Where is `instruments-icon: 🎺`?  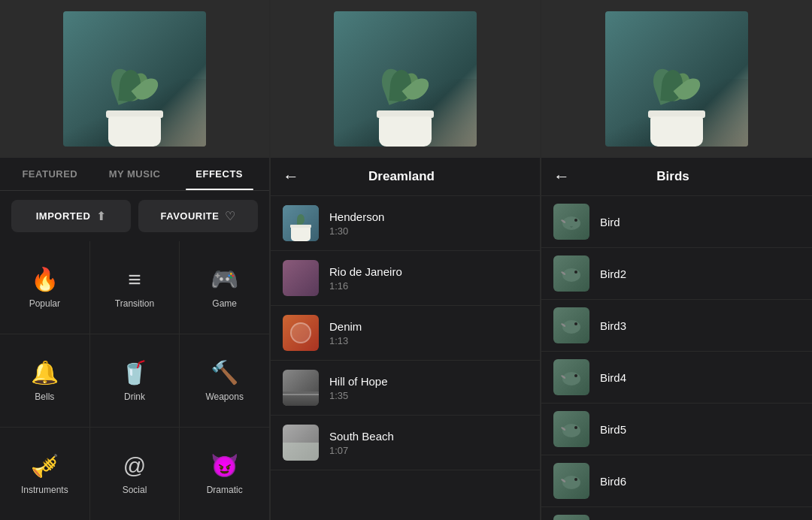
instruments-icon: 🎺 is located at coordinates (45, 466).